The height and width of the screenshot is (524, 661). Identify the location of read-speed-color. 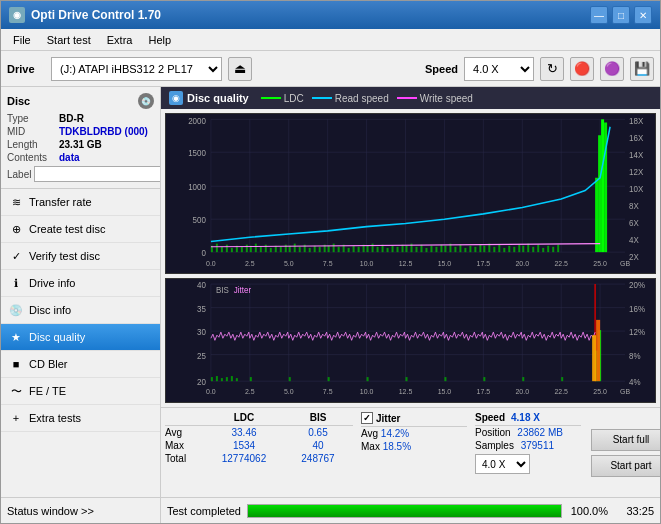
(322, 98).